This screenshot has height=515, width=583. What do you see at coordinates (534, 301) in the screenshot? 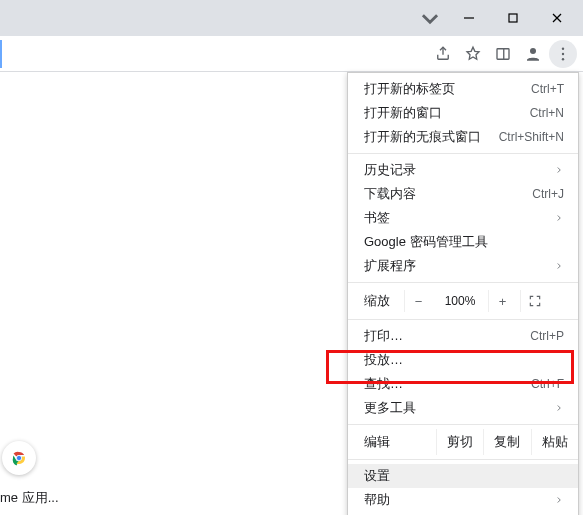
I see `fullscreen-icon` at bounding box center [534, 301].